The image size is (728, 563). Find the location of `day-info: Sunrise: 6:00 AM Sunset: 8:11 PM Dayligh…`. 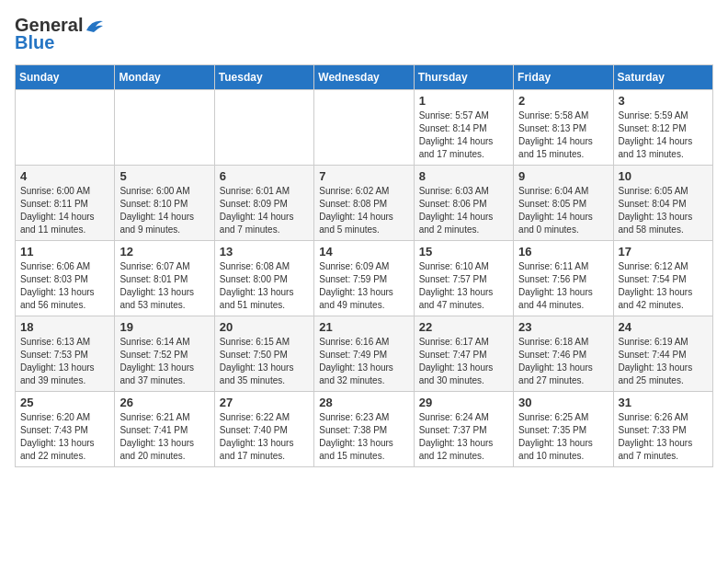

day-info: Sunrise: 6:00 AM Sunset: 8:11 PM Dayligh… is located at coordinates (64, 211).